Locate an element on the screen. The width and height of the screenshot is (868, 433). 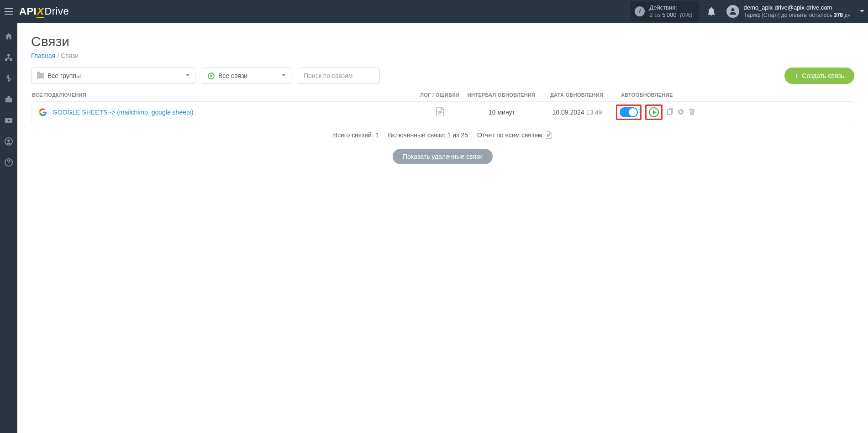
row-actions is located at coordinates (662, 112).